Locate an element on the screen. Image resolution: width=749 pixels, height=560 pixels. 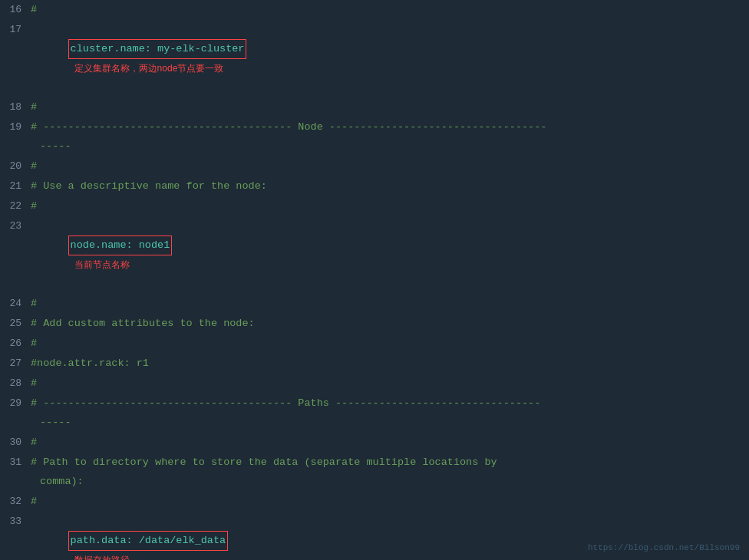
code-line-18: 18 # is located at coordinates (374, 107).